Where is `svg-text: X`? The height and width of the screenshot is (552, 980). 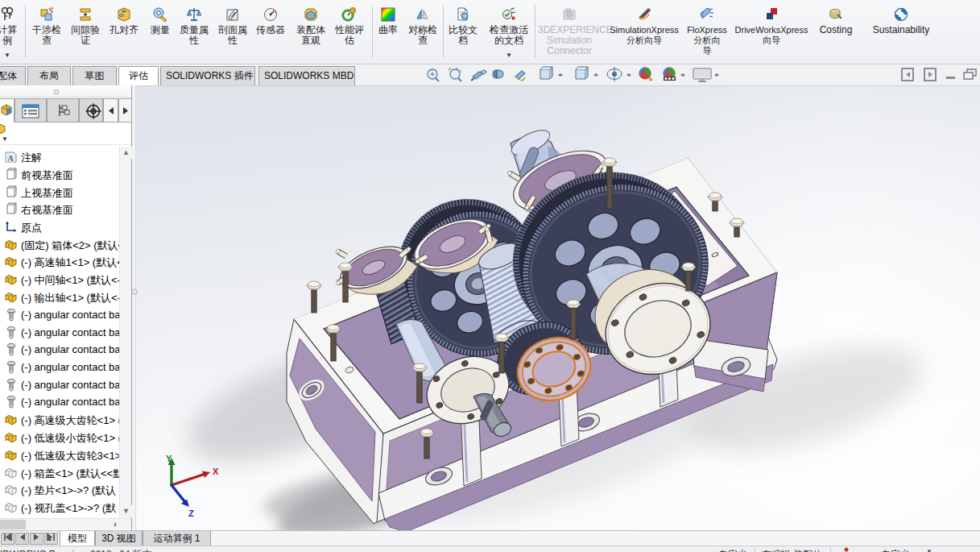
svg-text: X is located at coordinates (216, 471).